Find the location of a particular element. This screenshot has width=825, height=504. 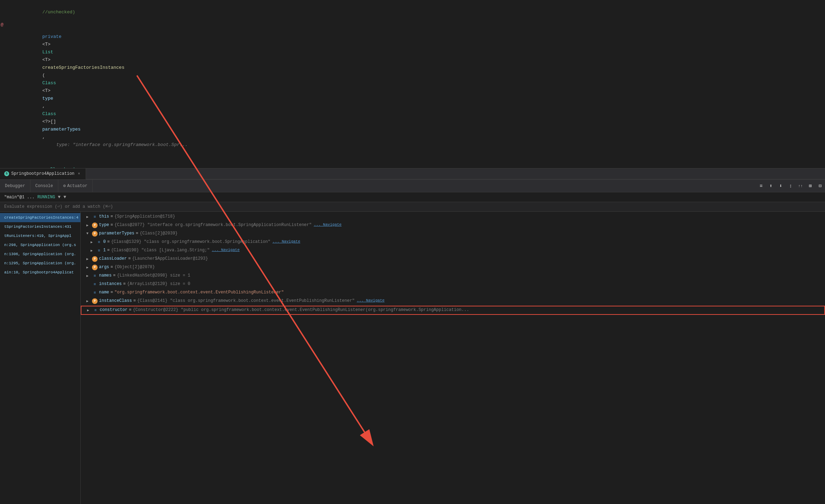

variable-type: ▶ P type = {Class@2077} "interface org.s… is located at coordinates (453, 226).